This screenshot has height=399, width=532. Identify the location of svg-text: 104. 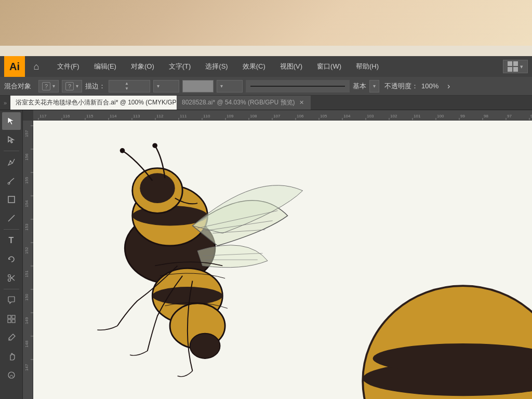
(347, 116).